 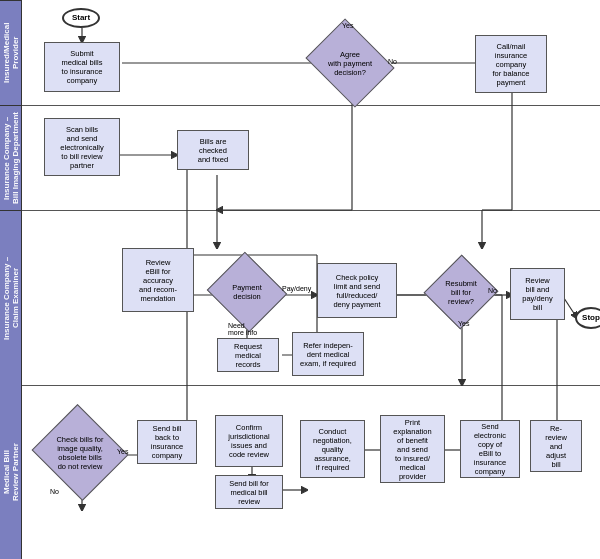 What do you see at coordinates (357, 290) in the screenshot?
I see `check-policy-shape: Check policylimit and sendfull/reduced/d…` at bounding box center [357, 290].